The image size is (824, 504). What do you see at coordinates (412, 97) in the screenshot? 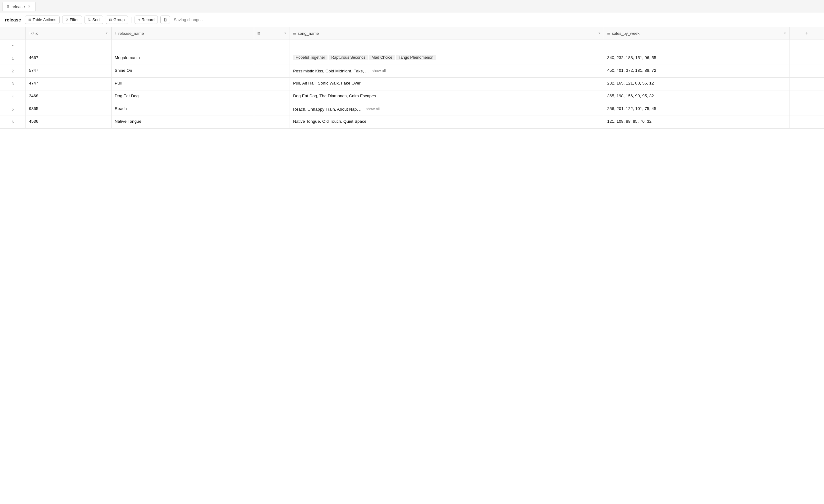
I see `table-row: 43468Dog Eat DogDog Eat Dog, The Diamond…` at bounding box center [412, 97].